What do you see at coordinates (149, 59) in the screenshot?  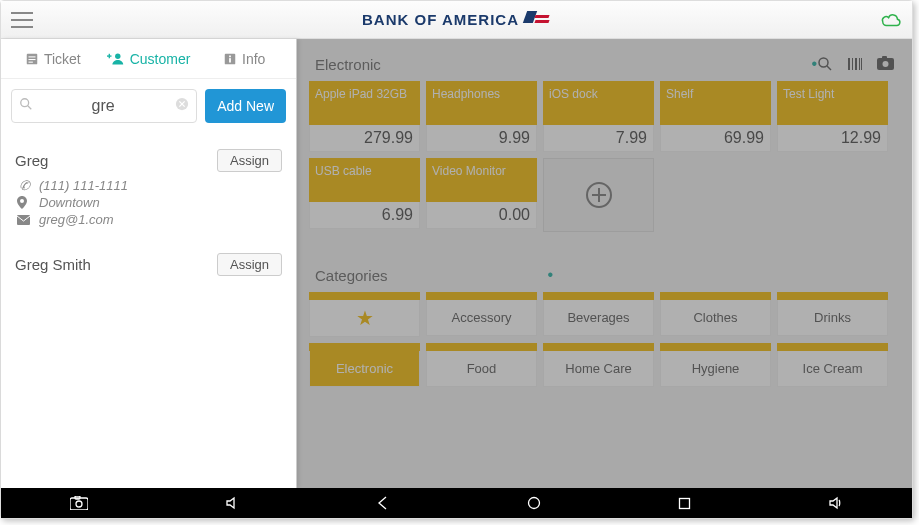 I see `tab-customer: Customer` at bounding box center [149, 59].